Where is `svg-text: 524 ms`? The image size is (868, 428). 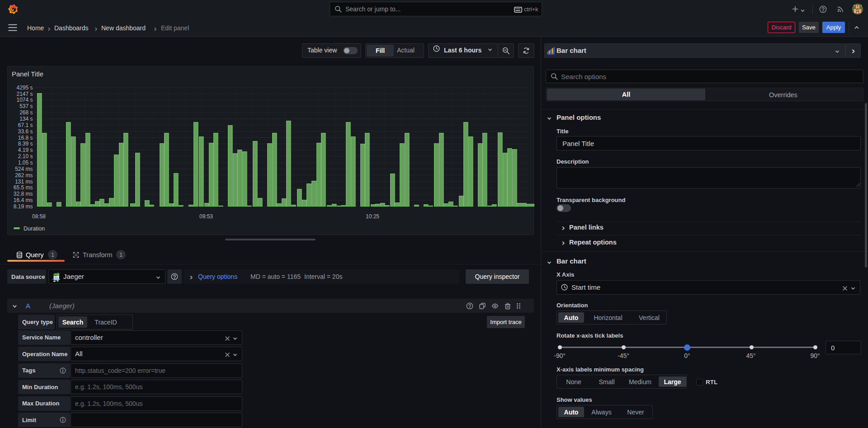 svg-text: 524 ms is located at coordinates (24, 169).